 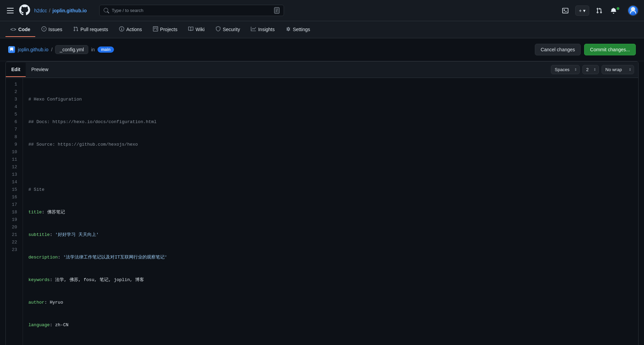 I want to click on line-numbers: 1 2 3 4 5 6 7 8 9 10 11 12 13 14 15 16 1…, so click(x=14, y=211).